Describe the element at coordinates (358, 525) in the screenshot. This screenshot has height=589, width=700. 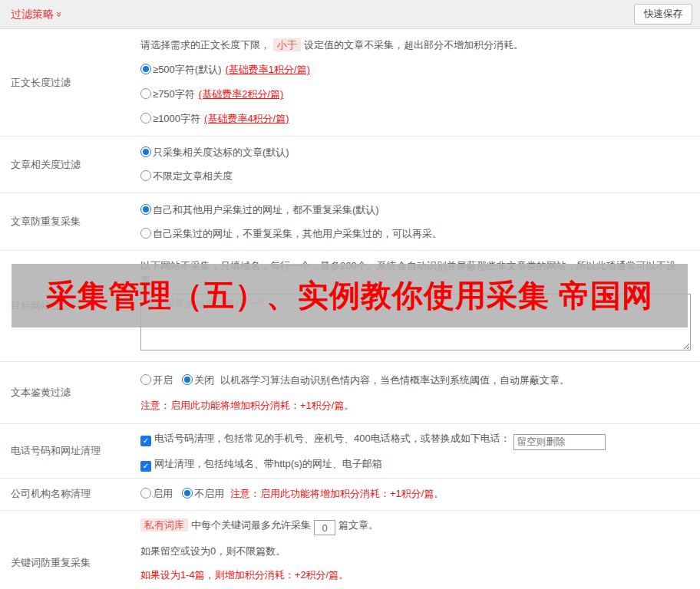
I see `keyword-limit-suffix: 篇文章。` at that location.